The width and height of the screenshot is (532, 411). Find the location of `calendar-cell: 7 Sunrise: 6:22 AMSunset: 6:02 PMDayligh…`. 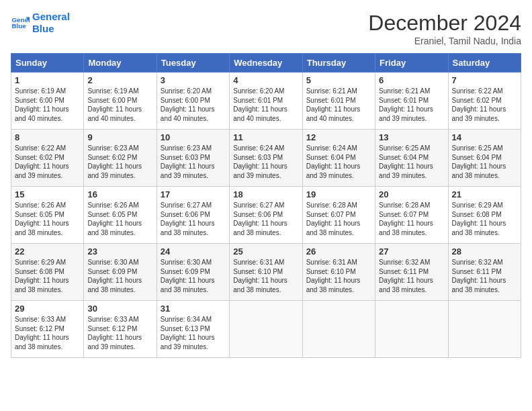

calendar-cell: 7 Sunrise: 6:22 AMSunset: 6:02 PMDayligh… is located at coordinates (484, 101).